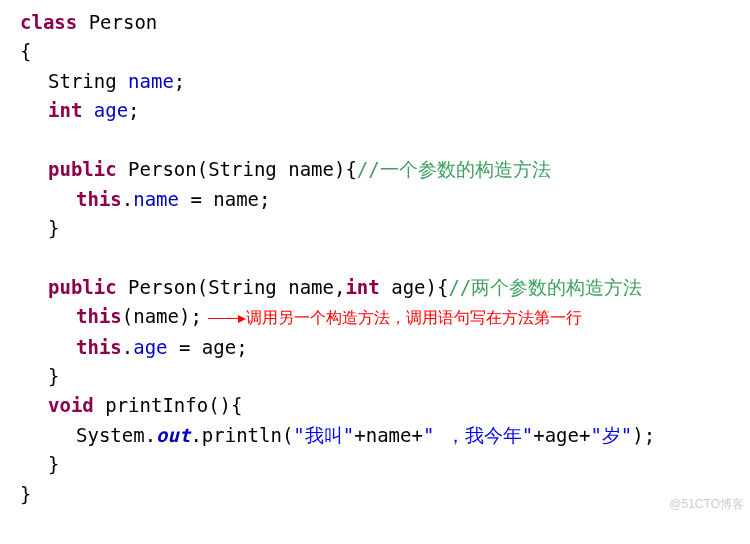 The image size is (750, 544). Describe the element at coordinates (375, 317) in the screenshot. I see `constructor-2-line1: this(name); 调用另一个构造方法，调用语句写在方法第一行` at that location.